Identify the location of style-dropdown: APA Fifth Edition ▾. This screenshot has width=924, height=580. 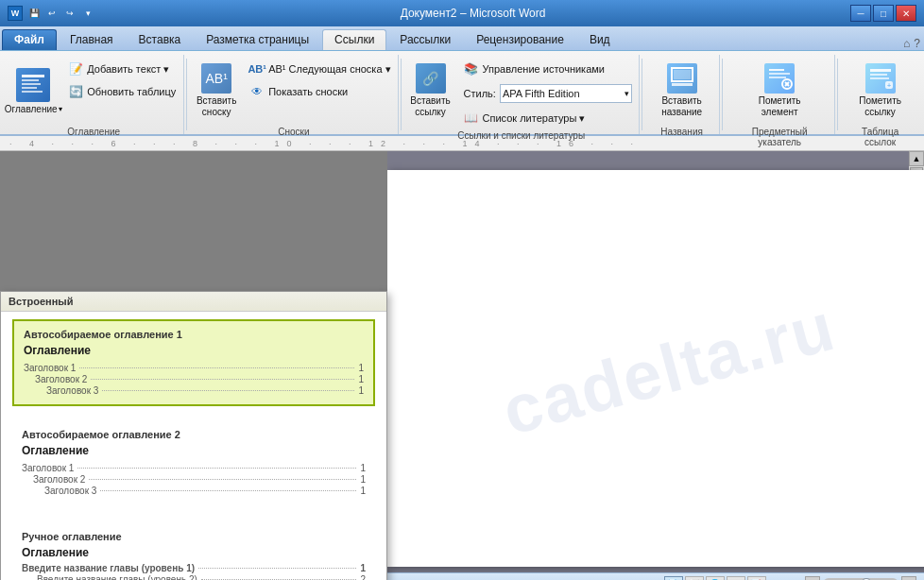
(566, 94).